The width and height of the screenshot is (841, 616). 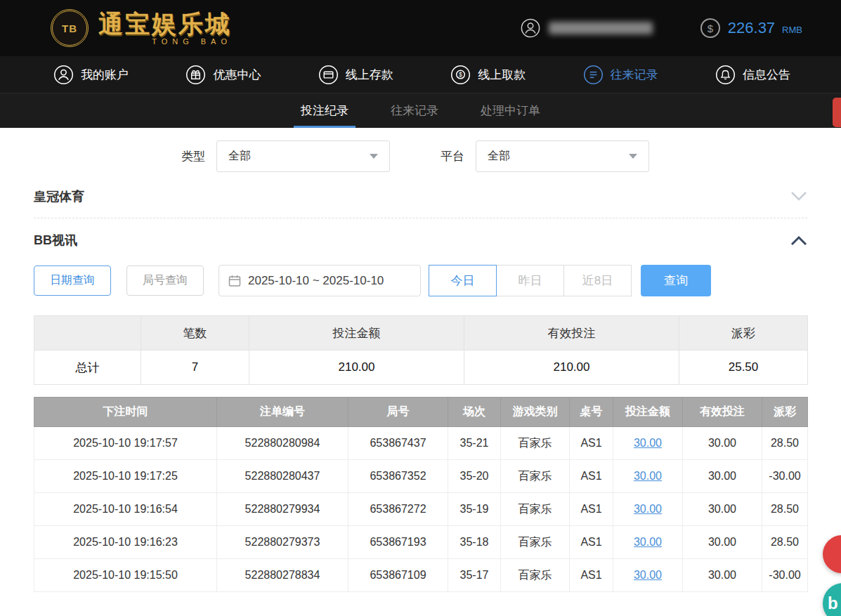 What do you see at coordinates (56, 240) in the screenshot?
I see `section-title: BB视讯` at bounding box center [56, 240].